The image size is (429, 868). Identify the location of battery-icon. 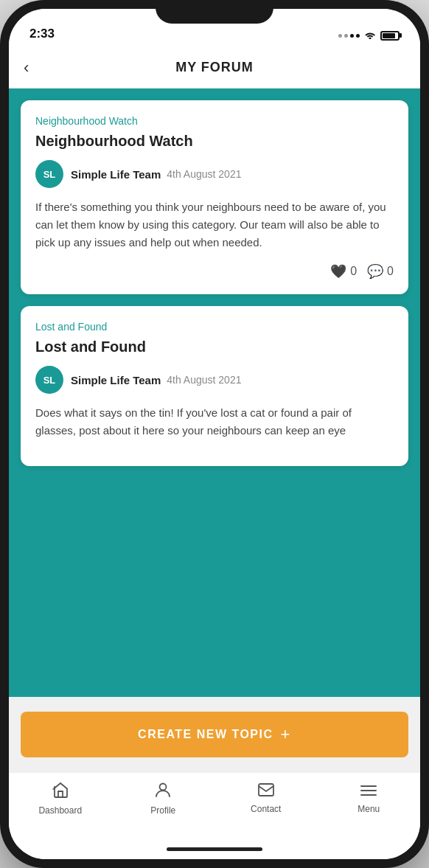
(390, 35).